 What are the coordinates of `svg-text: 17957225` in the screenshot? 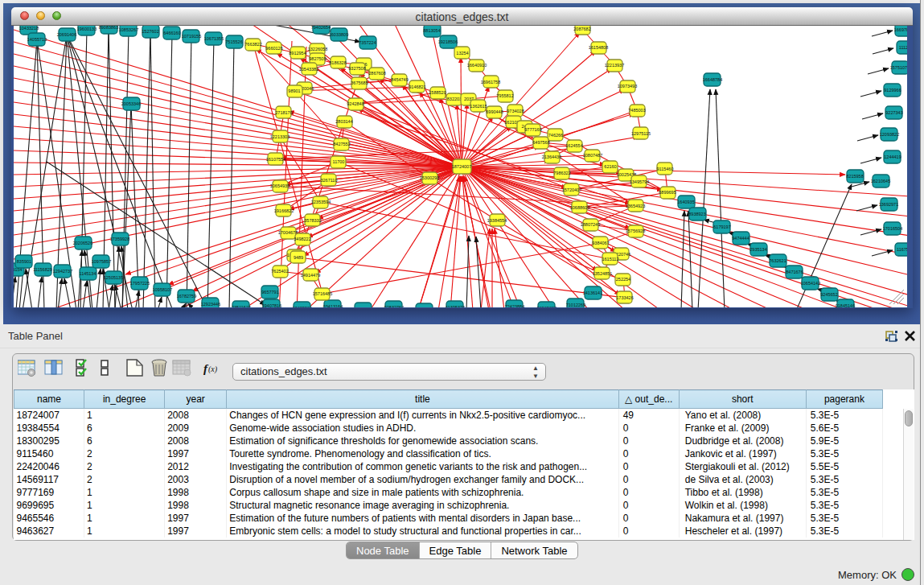 It's located at (140, 283).